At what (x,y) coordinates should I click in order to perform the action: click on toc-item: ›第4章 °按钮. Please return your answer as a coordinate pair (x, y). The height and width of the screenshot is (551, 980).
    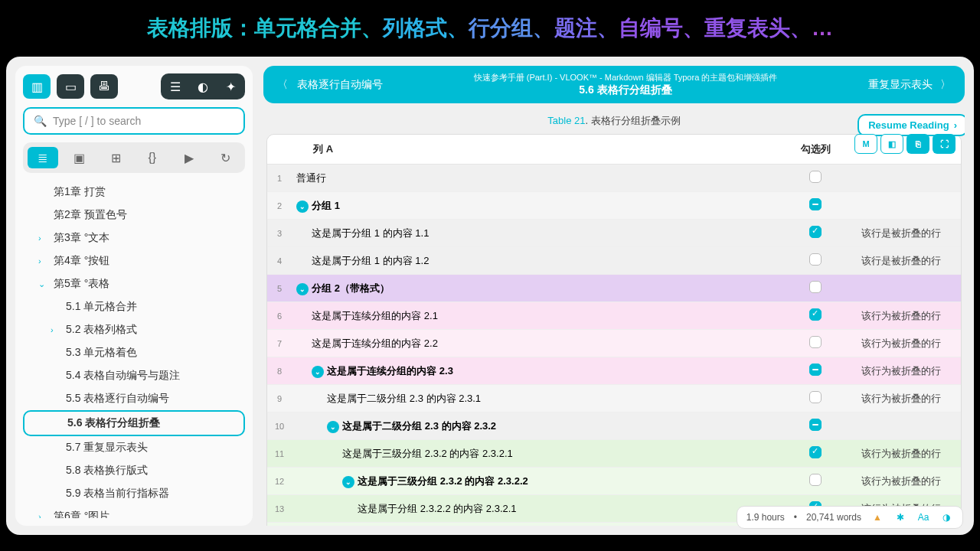
    Looking at the image, I should click on (134, 261).